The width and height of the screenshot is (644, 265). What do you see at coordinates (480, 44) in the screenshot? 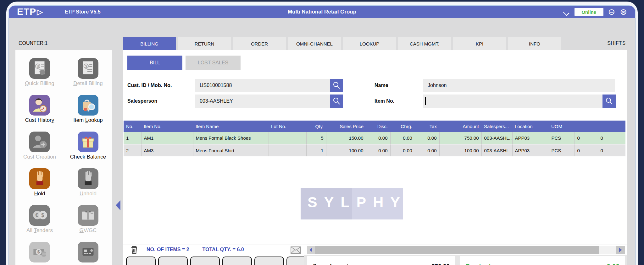
I see `tab-kpi: KPI` at bounding box center [480, 44].